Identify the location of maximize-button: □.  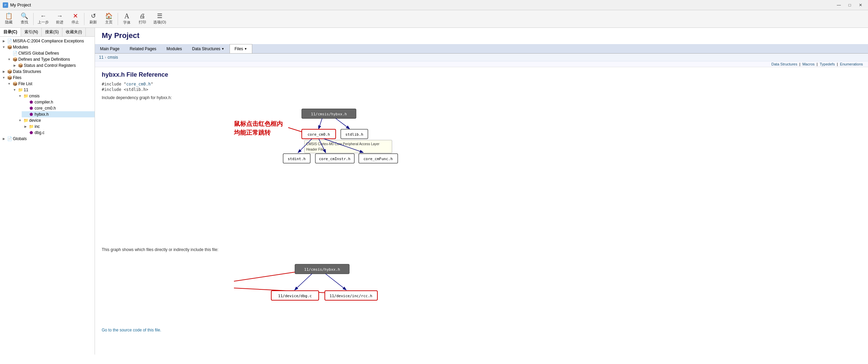
(850, 5).